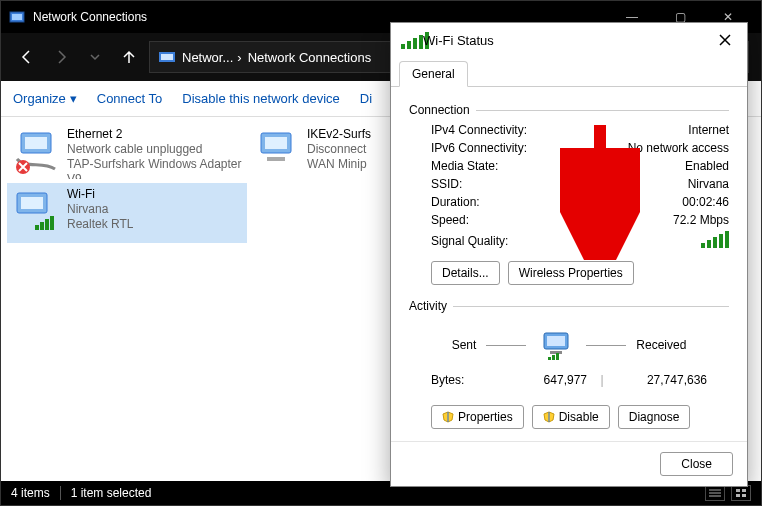 Image resolution: width=762 pixels, height=506 pixels. I want to click on organize-button: Organize ▾, so click(45, 98).